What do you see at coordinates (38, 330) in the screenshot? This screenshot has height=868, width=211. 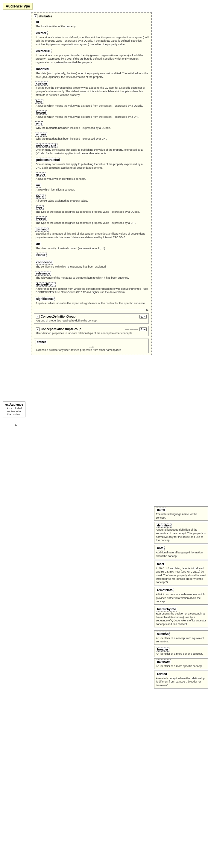 I see `concept-rel-icon: ≡` at bounding box center [38, 330].